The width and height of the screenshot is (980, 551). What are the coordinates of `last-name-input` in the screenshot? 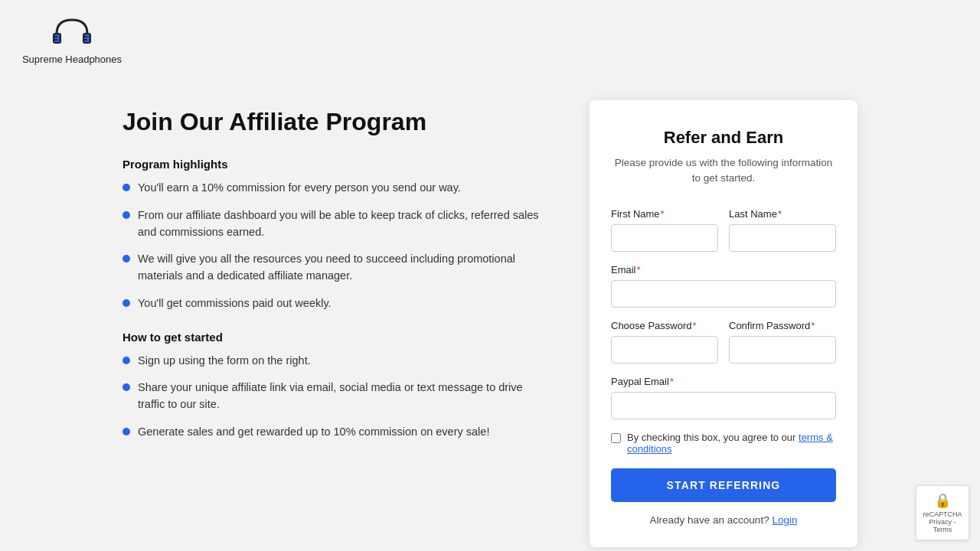 It's located at (782, 238).